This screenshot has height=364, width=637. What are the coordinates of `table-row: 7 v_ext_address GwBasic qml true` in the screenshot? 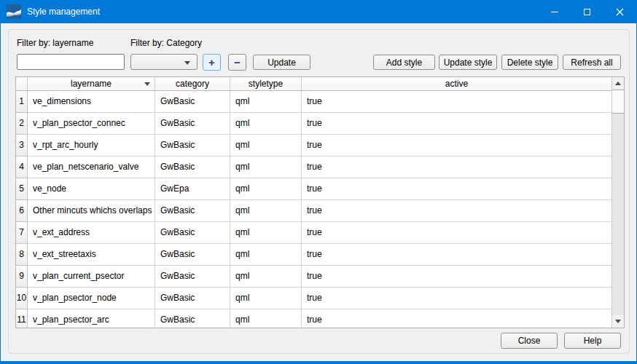 It's located at (313, 233).